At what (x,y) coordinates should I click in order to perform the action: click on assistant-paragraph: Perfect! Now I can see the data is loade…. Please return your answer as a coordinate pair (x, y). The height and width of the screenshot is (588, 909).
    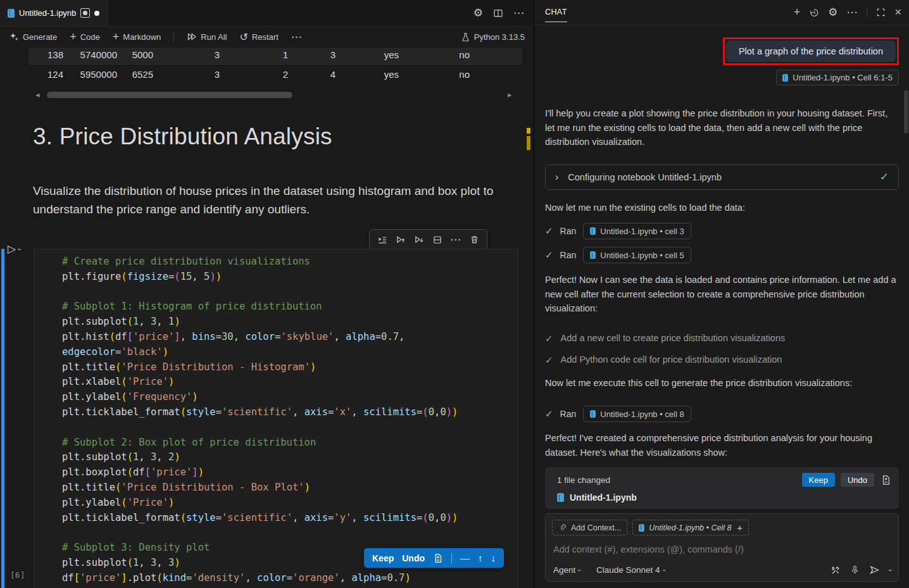
    Looking at the image, I should click on (722, 294).